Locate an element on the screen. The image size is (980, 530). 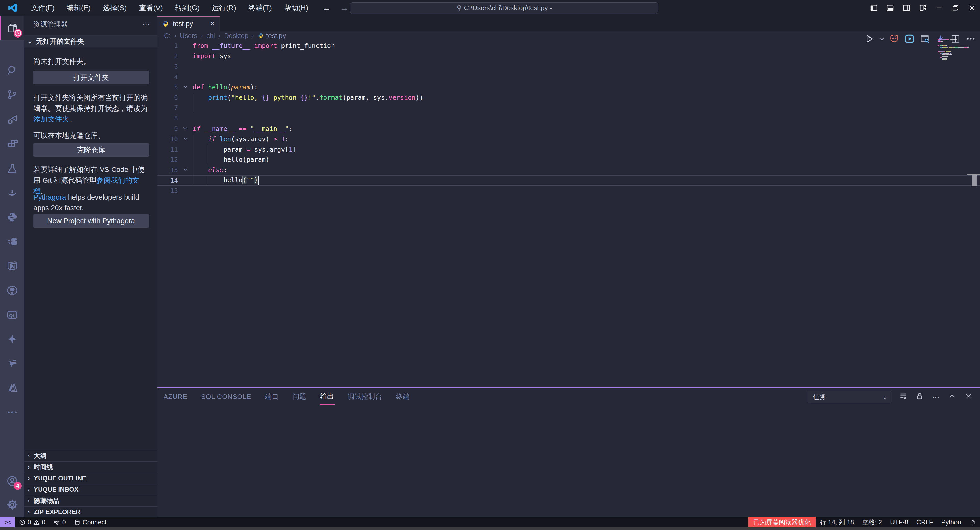
sidebar-more-icon: ⋯ is located at coordinates (146, 24).